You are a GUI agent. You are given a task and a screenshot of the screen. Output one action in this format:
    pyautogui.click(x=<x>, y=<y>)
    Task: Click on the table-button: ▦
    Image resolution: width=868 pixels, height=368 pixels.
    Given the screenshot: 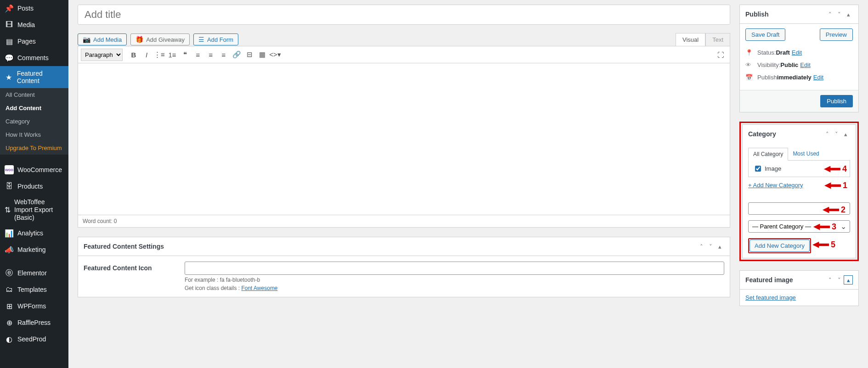 What is the action you would take?
    pyautogui.click(x=262, y=55)
    